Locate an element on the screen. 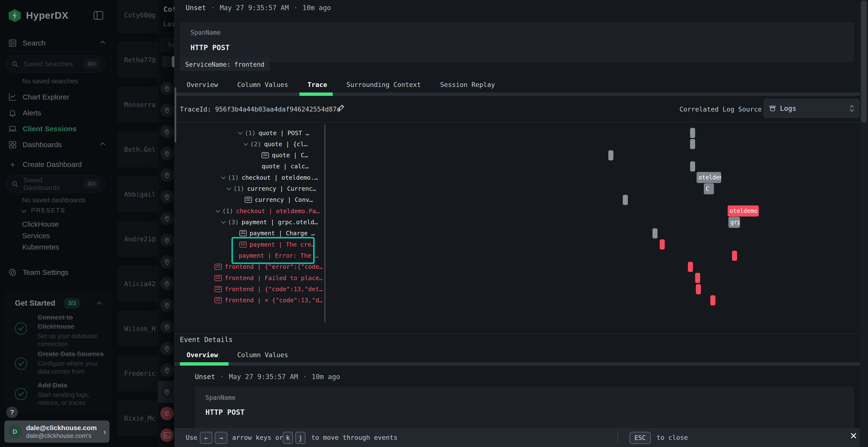 Image resolution: width=868 pixels, height=447 pixels. dropdown-value: Logs is located at coordinates (813, 108).